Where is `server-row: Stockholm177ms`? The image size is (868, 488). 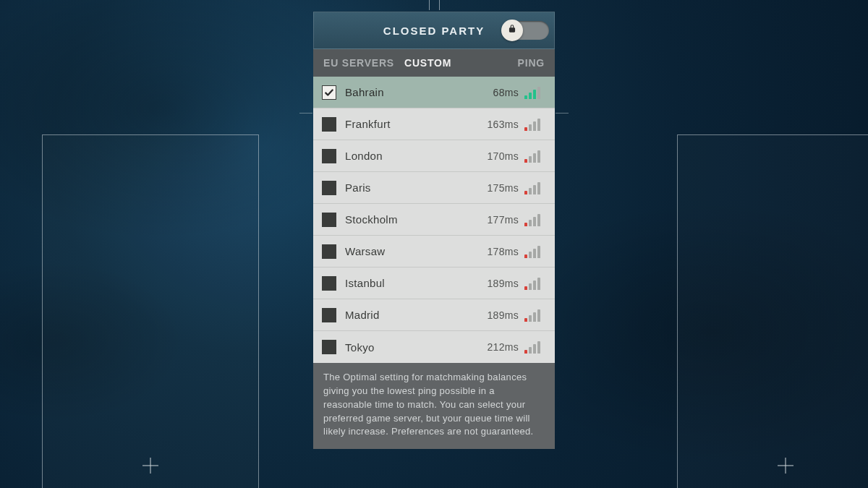
server-row: Stockholm177ms is located at coordinates (434, 220).